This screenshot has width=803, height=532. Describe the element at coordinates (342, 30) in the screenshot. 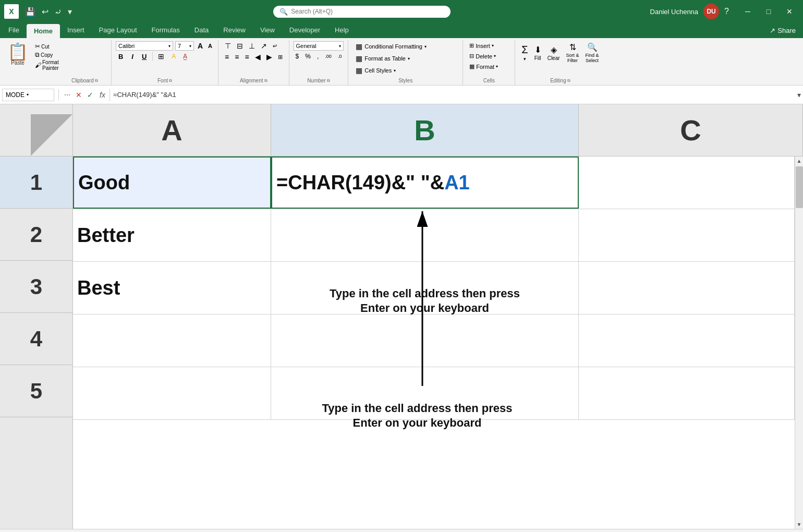

I see `tab-help: Help` at that location.